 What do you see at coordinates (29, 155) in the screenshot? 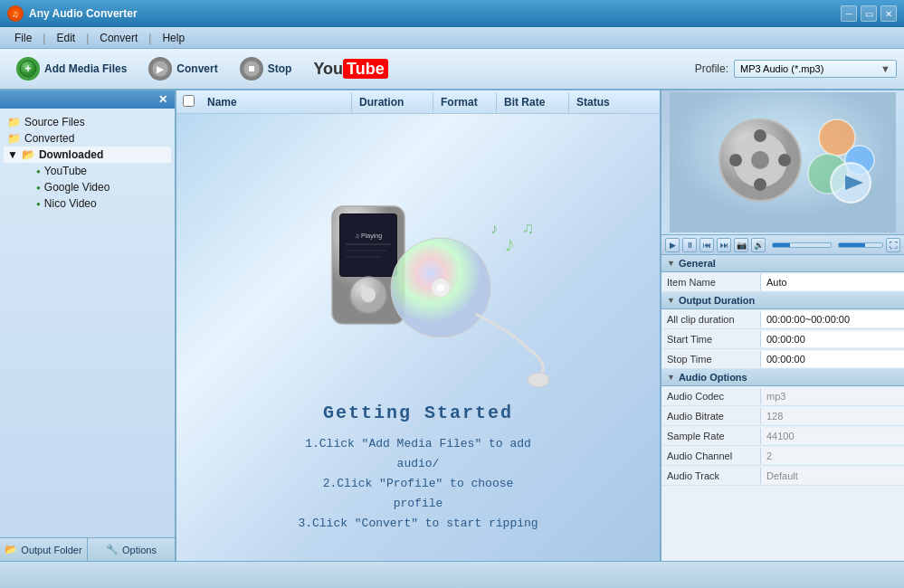
I see `downloaded-icon: 📂` at bounding box center [29, 155].